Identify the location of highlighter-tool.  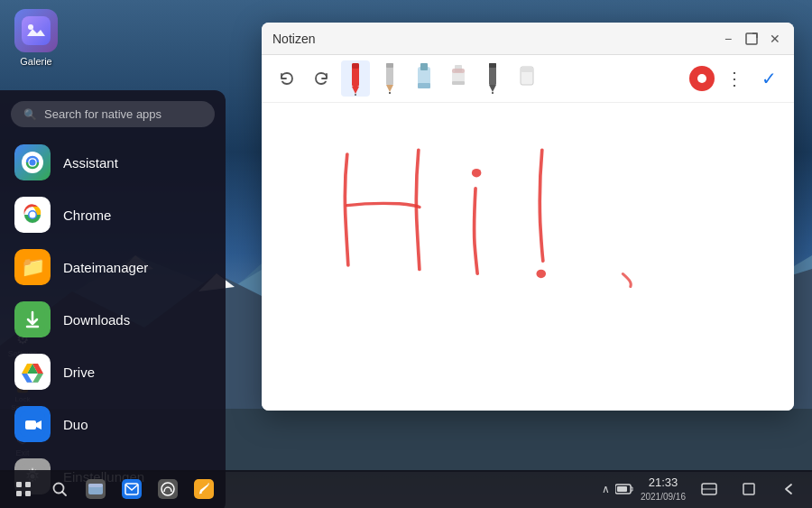
(424, 79).